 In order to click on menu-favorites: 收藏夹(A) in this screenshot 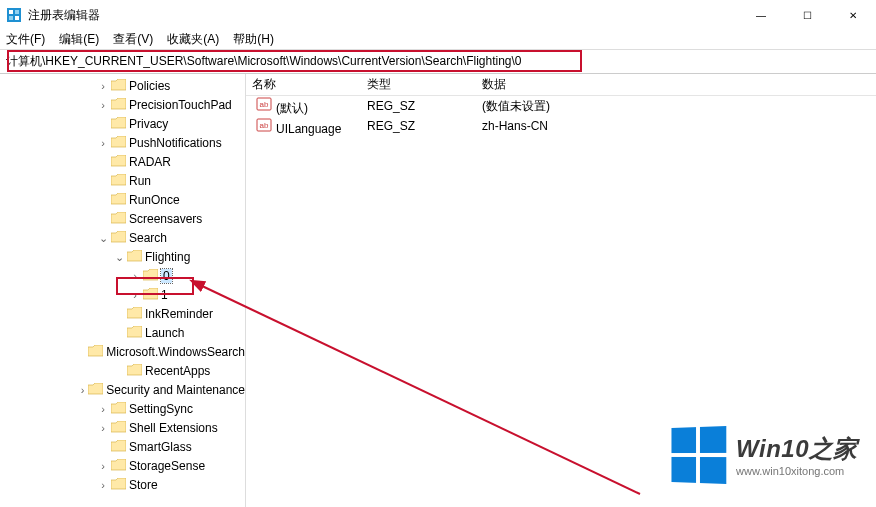, I will do `click(193, 40)`.